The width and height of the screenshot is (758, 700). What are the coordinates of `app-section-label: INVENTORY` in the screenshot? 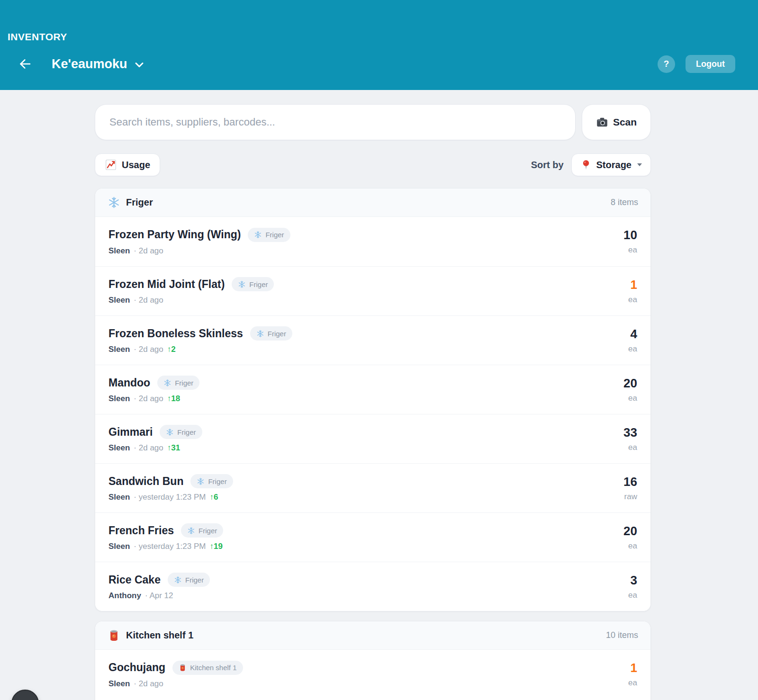 It's located at (37, 37).